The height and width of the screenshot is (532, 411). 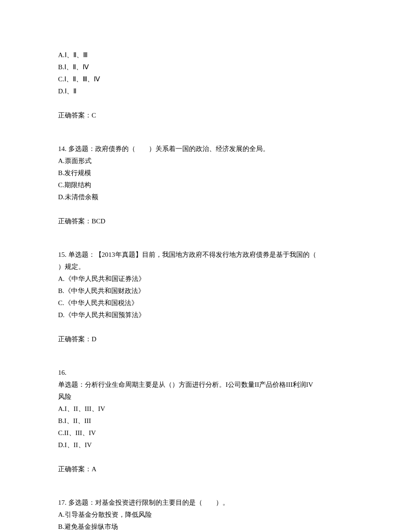 What do you see at coordinates (206, 279) in the screenshot?
I see `option-a: A.《中华人民共和国证券法》` at bounding box center [206, 279].